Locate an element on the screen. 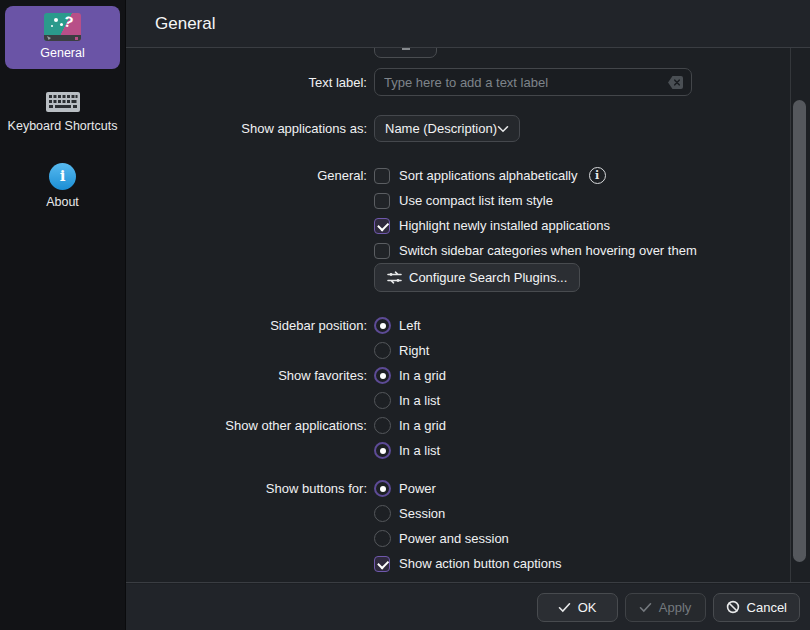 Image resolution: width=810 pixels, height=630 pixels. page-header: General is located at coordinates (468, 24).